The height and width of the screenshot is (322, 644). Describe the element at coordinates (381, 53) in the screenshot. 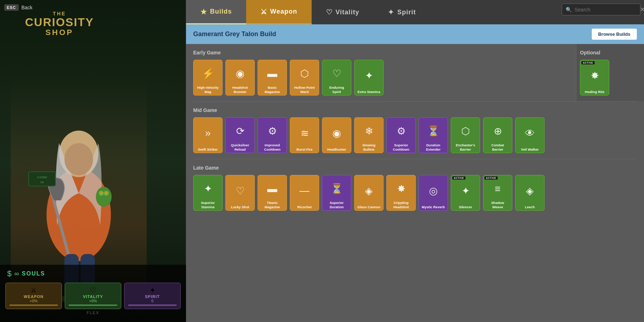

I see `early-game-label: Early Game` at that location.